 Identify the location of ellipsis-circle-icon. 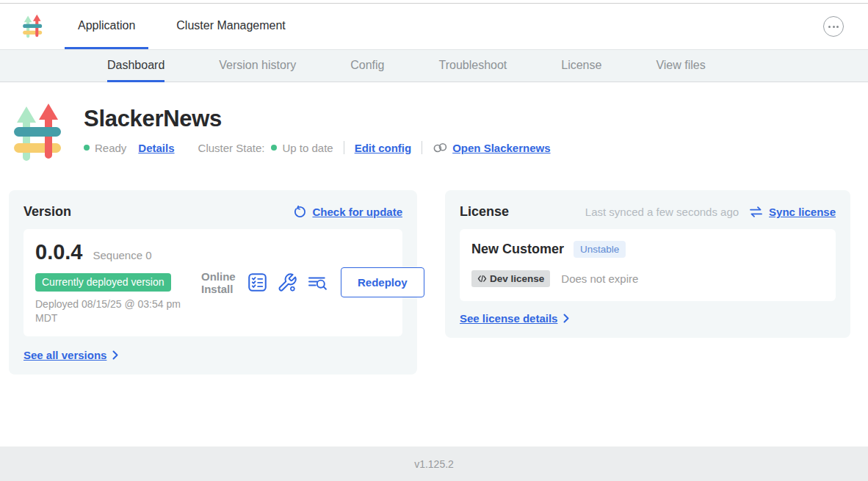
(833, 26).